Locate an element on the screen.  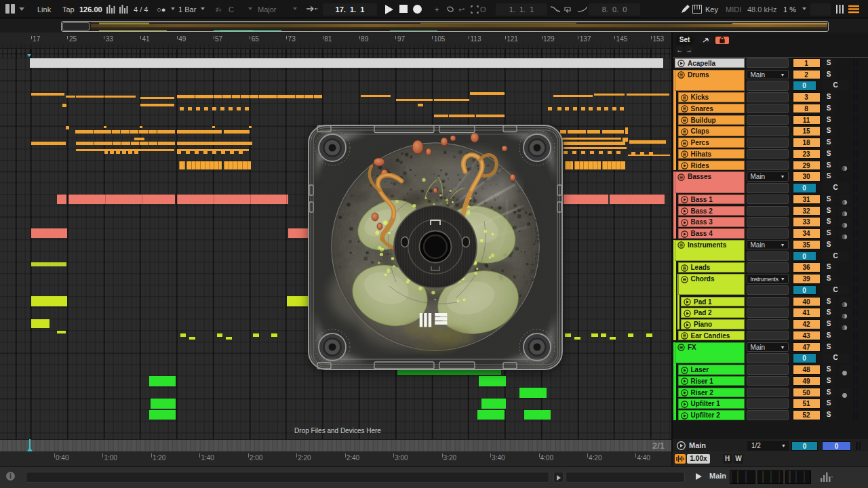
svg-text: CHRIS LAKE ALT is located at coordinates (536, 233).